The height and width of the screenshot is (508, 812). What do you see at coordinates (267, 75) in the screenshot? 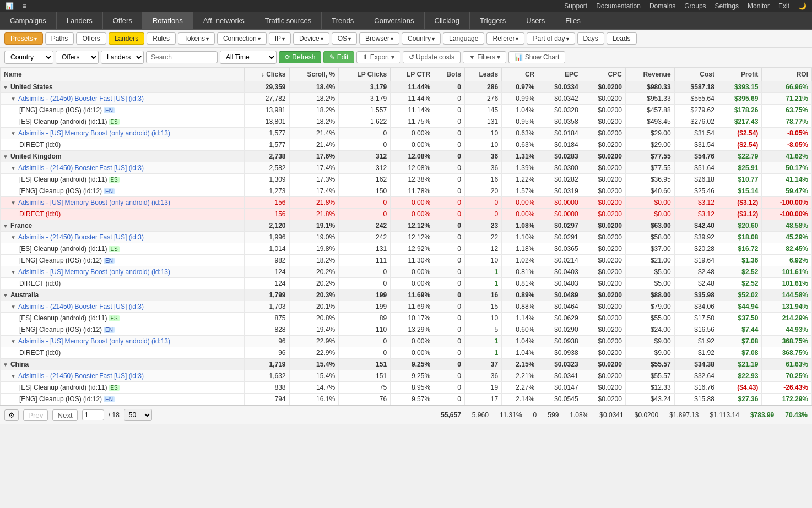
I see `col-clicks: ↓ Clicks` at bounding box center [267, 75].